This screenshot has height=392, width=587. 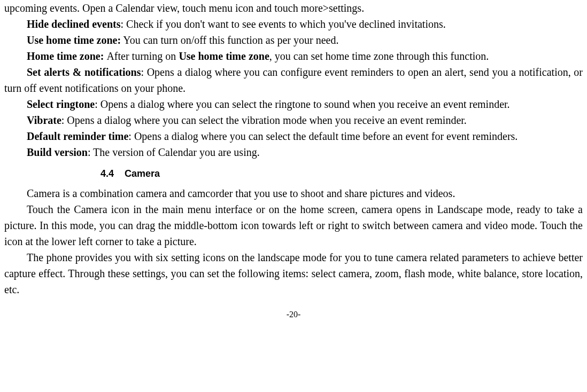 What do you see at coordinates (294, 136) in the screenshot?
I see `paragraph-default-reminder: Default reminder time: Opens a dialog wh…` at bounding box center [294, 136].